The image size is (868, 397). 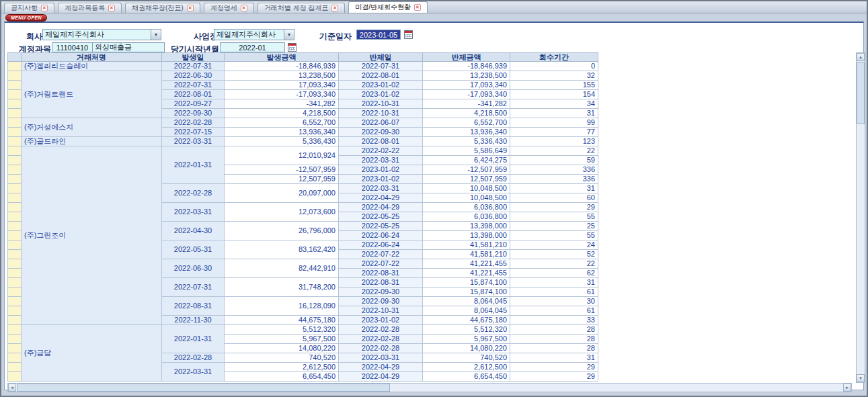 I want to click on base-date-input, so click(x=379, y=35).